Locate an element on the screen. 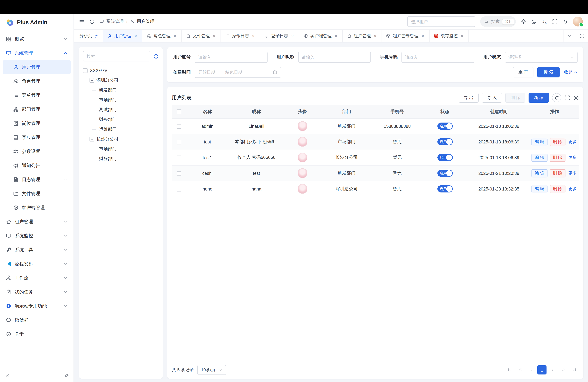 Image resolution: width=588 pixels, height=382 pixels. tab-file-management: 文件管理× is located at coordinates (201, 36).